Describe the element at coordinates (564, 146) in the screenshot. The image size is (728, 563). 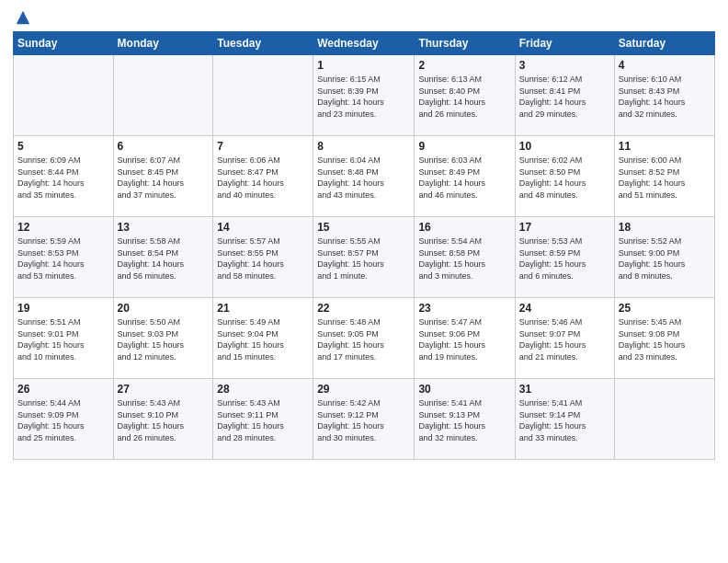
I see `day-number: 10` at that location.